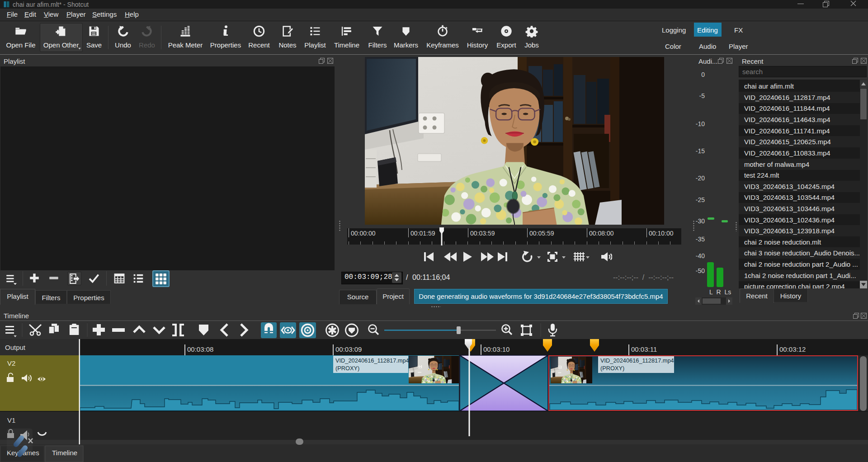 The height and width of the screenshot is (462, 868). I want to click on svg-text: 00:03:08, so click(200, 349).